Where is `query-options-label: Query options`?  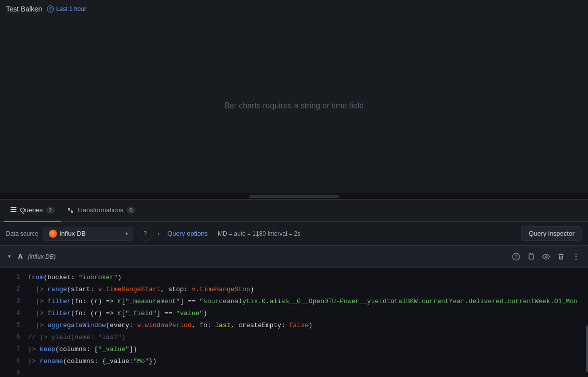
query-options-label: Query options is located at coordinates (188, 234).